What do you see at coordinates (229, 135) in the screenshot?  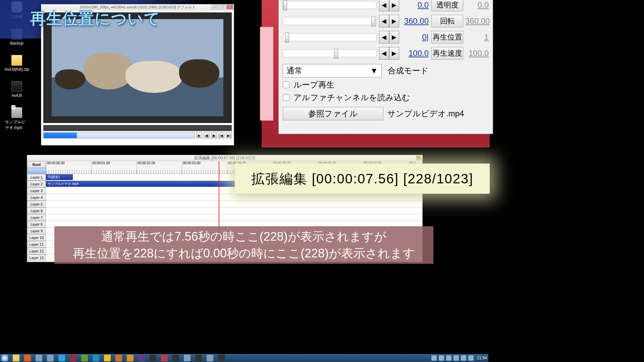 I see `last-frame-button: ▶|` at bounding box center [229, 135].